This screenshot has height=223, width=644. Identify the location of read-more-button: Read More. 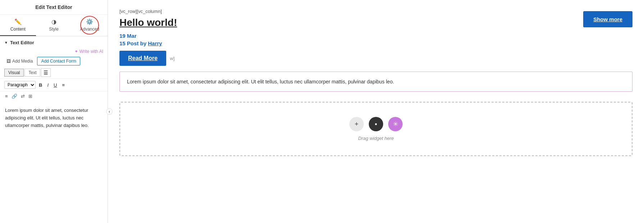
(143, 58).